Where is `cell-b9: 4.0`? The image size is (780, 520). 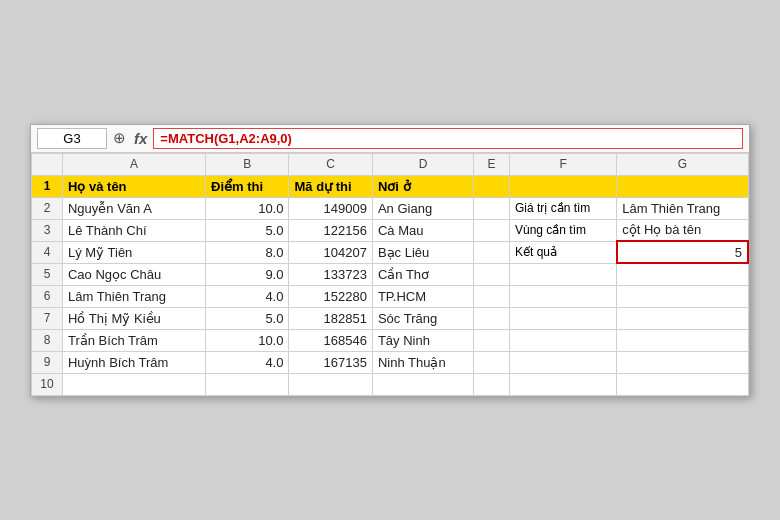 cell-b9: 4.0 is located at coordinates (248, 362).